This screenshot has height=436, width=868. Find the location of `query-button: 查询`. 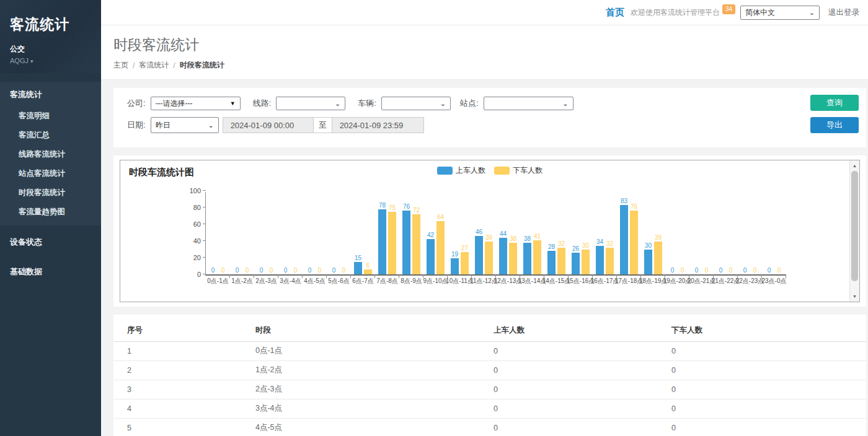

query-button: 查询 is located at coordinates (835, 103).